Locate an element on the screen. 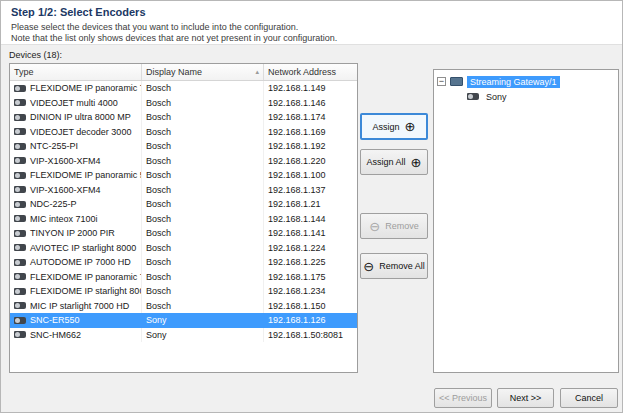 The image size is (623, 413). cell-network-address: 192.168.1.146 is located at coordinates (310, 104).